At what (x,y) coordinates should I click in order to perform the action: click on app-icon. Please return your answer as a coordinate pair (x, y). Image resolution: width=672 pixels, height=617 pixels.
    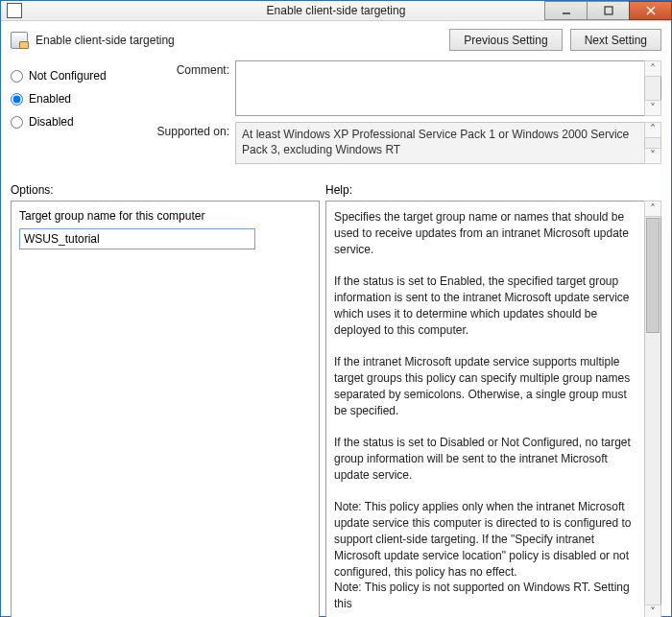
    Looking at the image, I should click on (14, 11).